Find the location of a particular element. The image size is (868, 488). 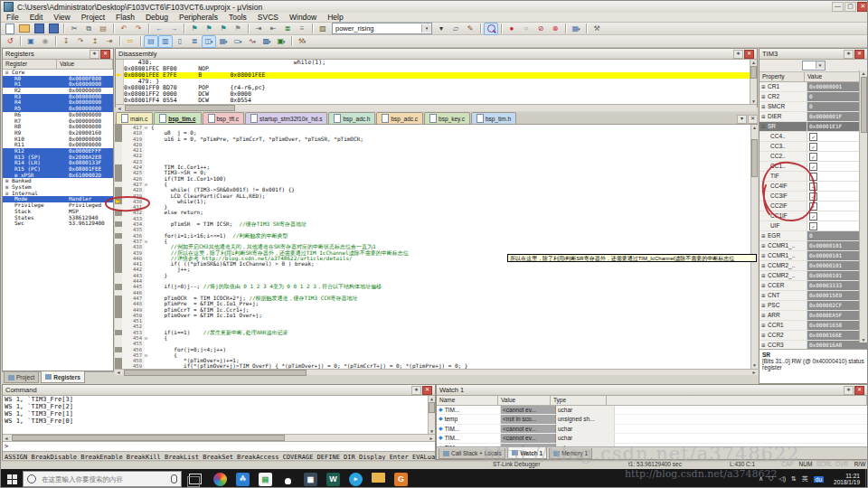

register-row-r1: R10x60000000 is located at coordinates (58, 85).